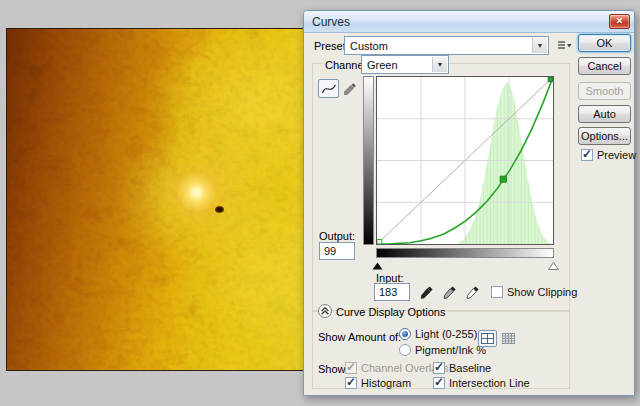 The height and width of the screenshot is (406, 640). What do you see at coordinates (329, 88) in the screenshot?
I see `curve-icon` at bounding box center [329, 88].